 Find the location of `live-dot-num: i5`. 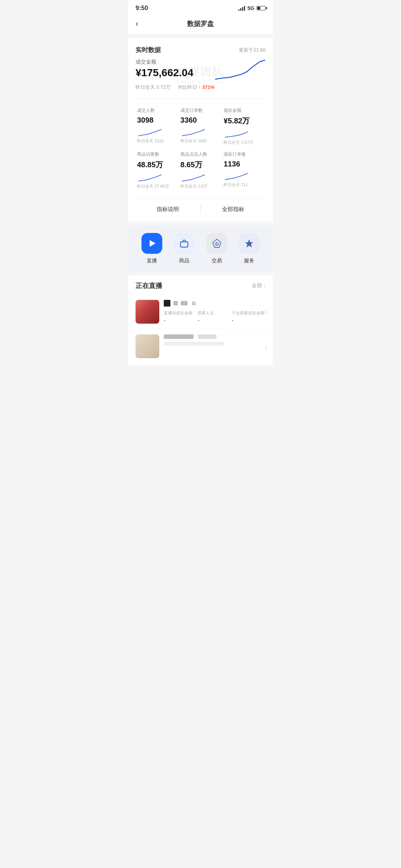

live-dot-num: i5 is located at coordinates (194, 303).